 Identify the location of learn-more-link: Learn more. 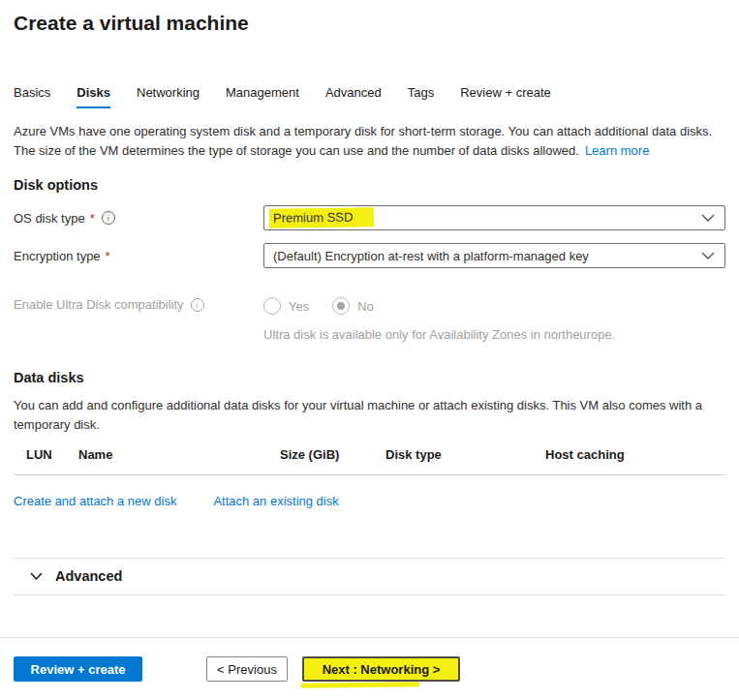
(617, 151).